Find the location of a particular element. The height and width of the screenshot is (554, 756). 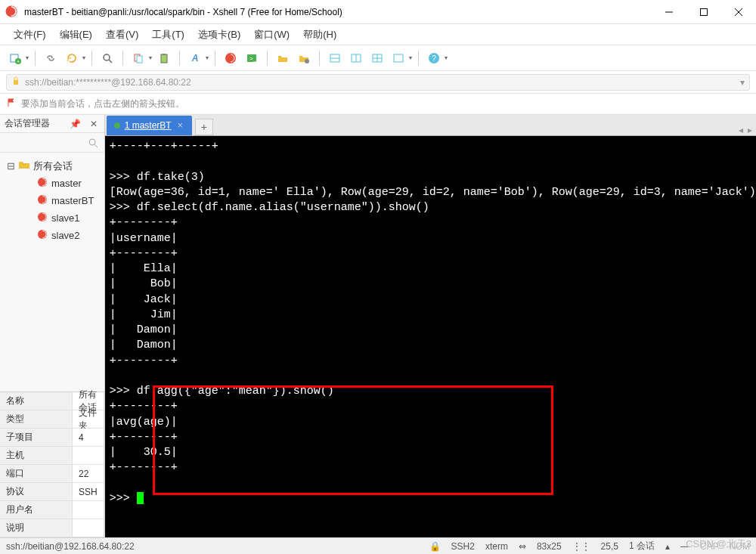

prop-val is located at coordinates (88, 455).